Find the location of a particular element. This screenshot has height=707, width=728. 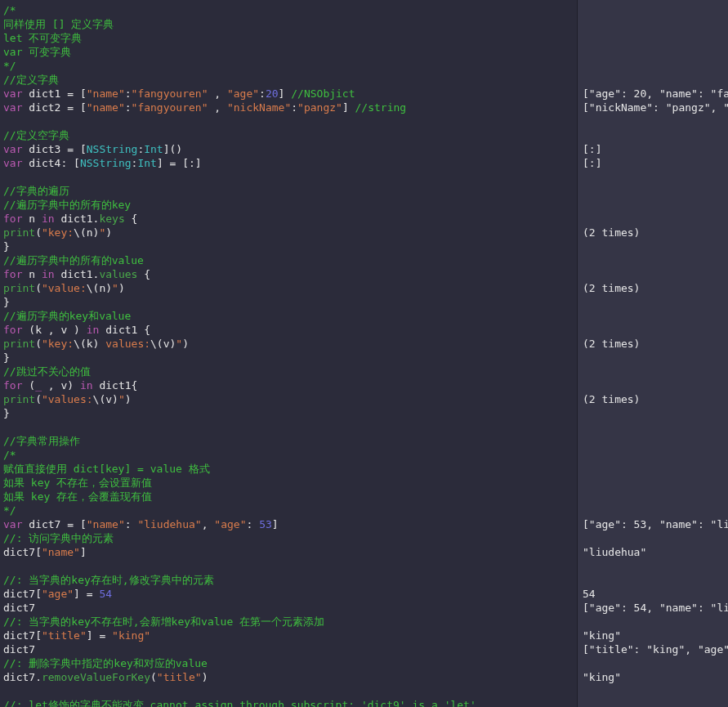

line-comment: //跳过不关心的值 is located at coordinates (47, 371).